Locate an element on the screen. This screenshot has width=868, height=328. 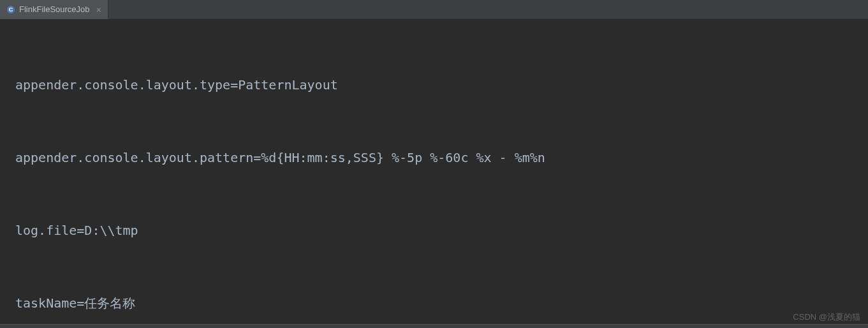
svg-text: C is located at coordinates (11, 10).